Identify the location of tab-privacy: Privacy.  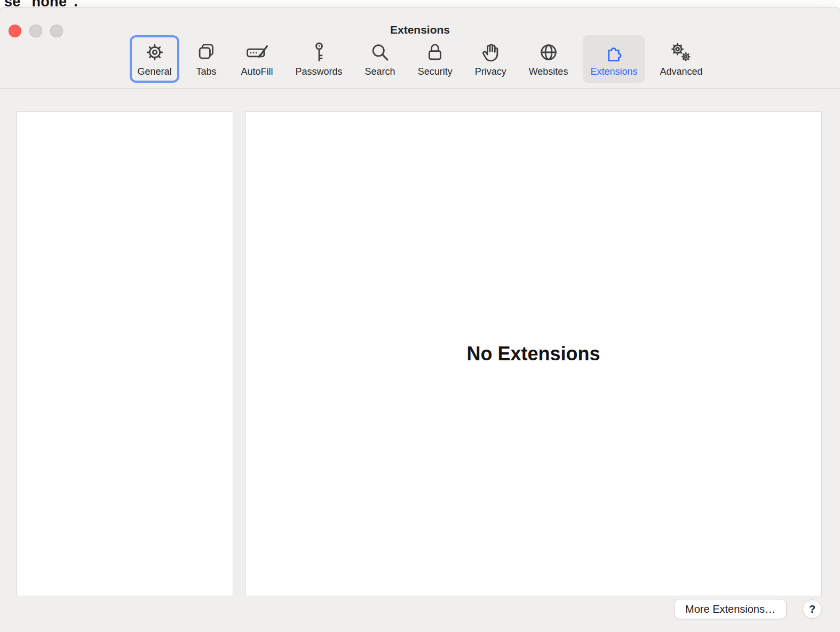
(491, 59).